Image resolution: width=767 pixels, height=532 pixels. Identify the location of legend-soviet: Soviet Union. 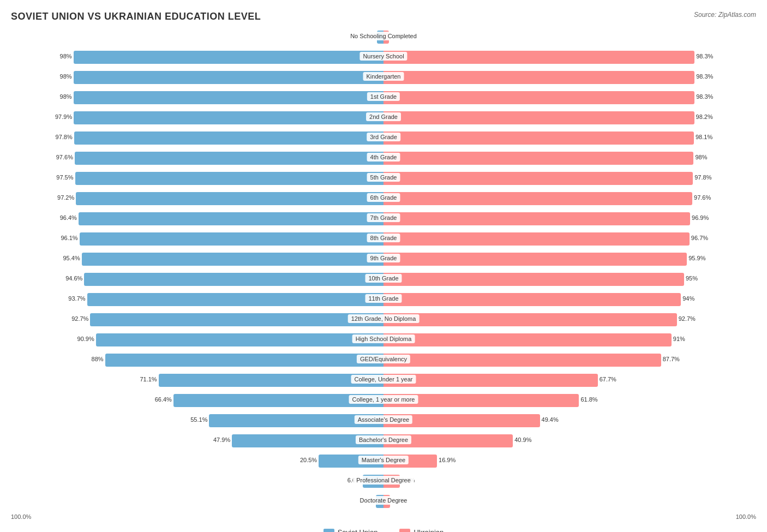
(351, 530).